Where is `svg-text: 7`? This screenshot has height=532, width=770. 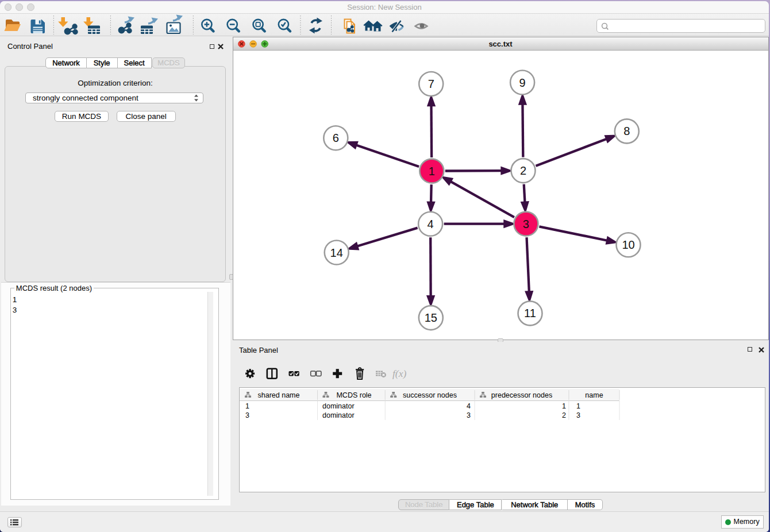 svg-text: 7 is located at coordinates (431, 84).